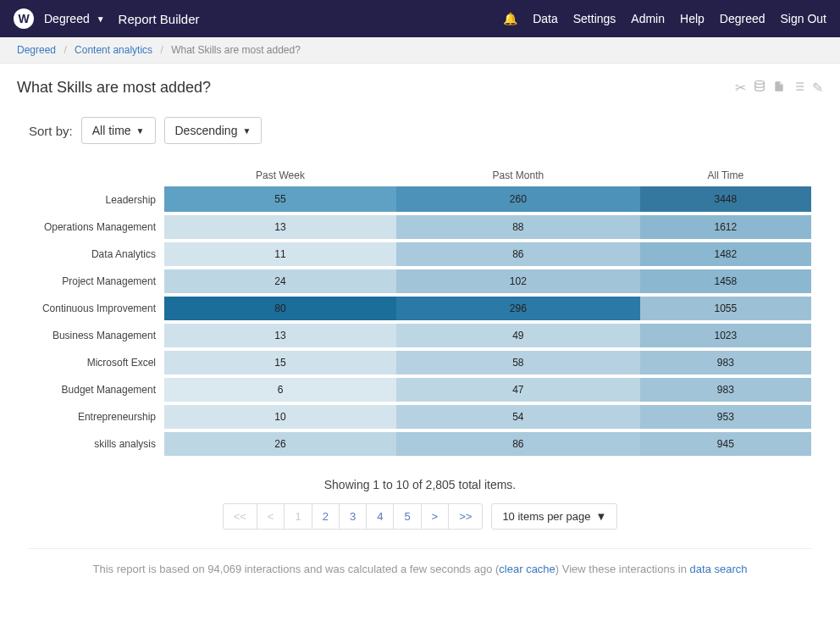  I want to click on sort-direction-value: Descending, so click(207, 130).